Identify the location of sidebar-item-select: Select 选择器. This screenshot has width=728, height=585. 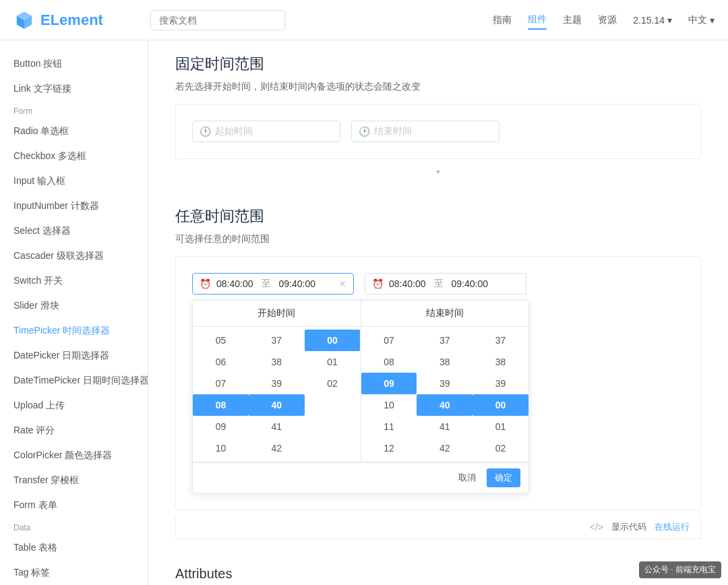
(74, 230).